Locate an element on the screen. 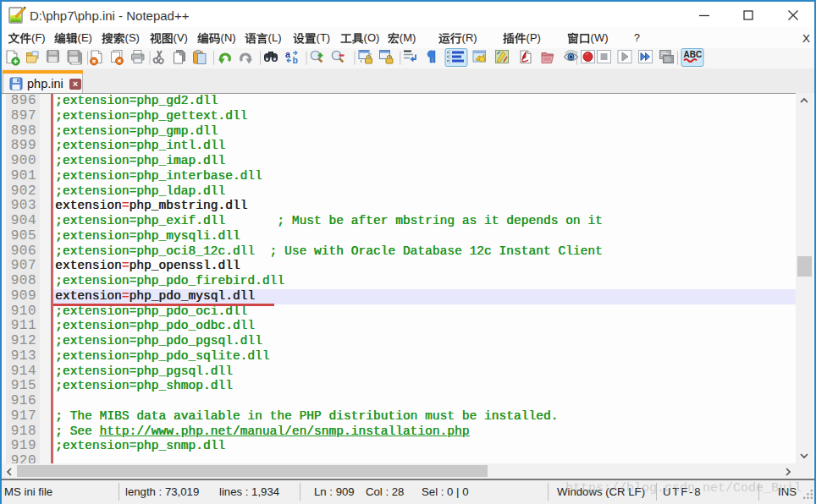  svg-text: (T) is located at coordinates (323, 37).